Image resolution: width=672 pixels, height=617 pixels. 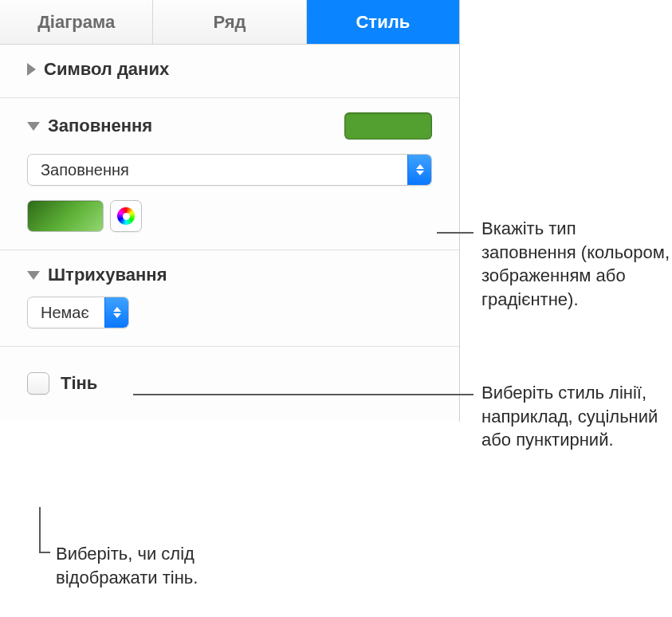 What do you see at coordinates (577, 265) in the screenshot?
I see `callout-text-fill: Вкажіть тип заповнення (кольором, зображ…` at bounding box center [577, 265].